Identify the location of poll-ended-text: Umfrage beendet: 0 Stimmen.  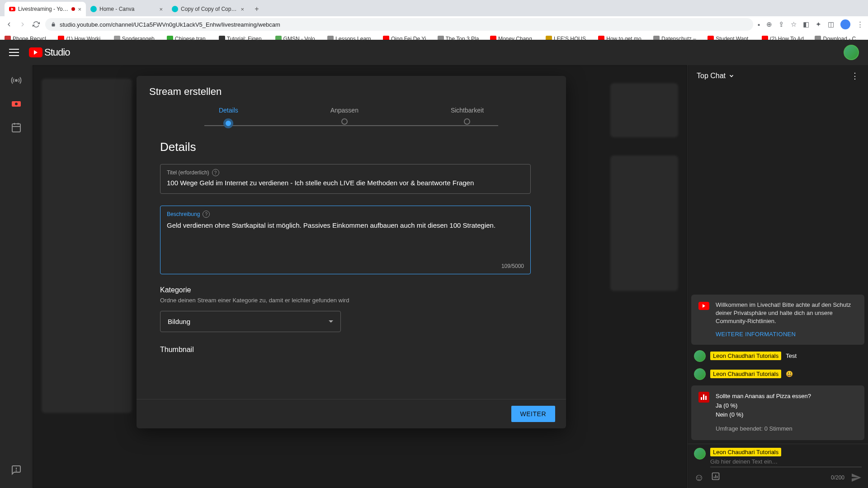
(763, 429).